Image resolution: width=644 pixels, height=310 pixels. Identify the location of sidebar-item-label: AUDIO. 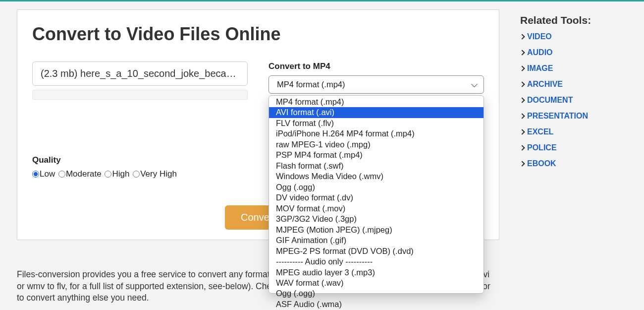
(540, 53).